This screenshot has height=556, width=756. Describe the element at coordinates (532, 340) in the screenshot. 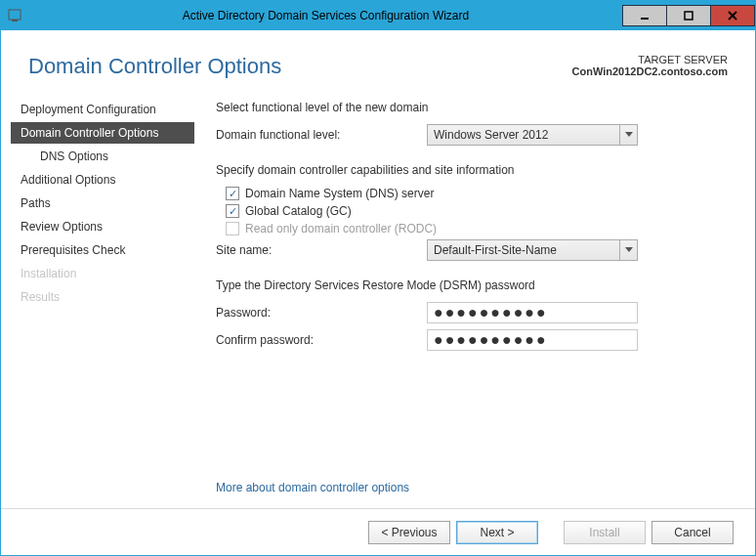

I see `confirm-password-input: ●●●●●●●●●●` at that location.